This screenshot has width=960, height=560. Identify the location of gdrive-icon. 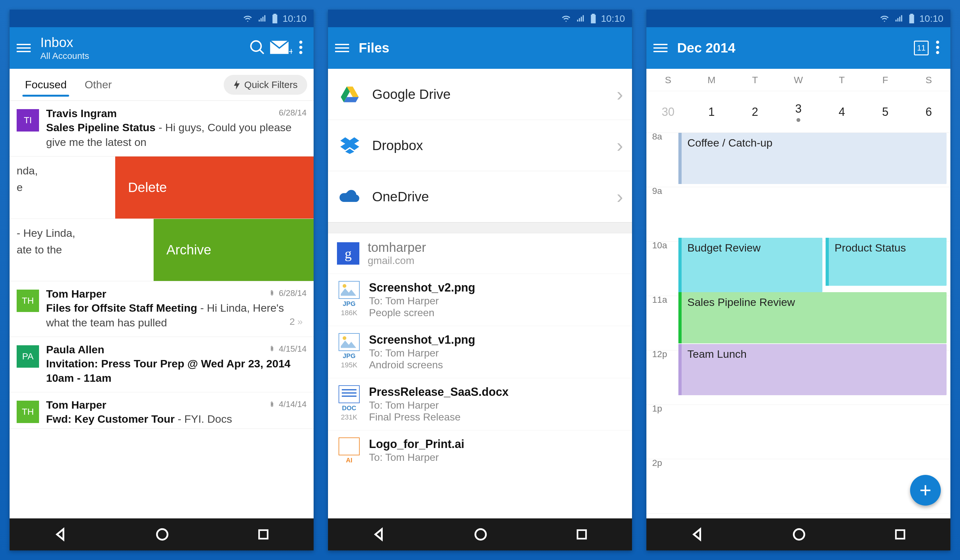
(350, 94).